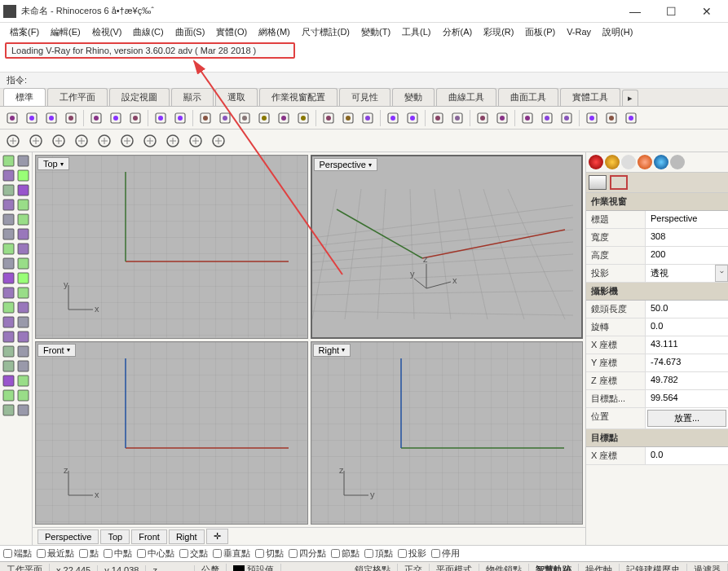  Describe the element at coordinates (23, 191) in the screenshot. I see `arc-icon` at that location.